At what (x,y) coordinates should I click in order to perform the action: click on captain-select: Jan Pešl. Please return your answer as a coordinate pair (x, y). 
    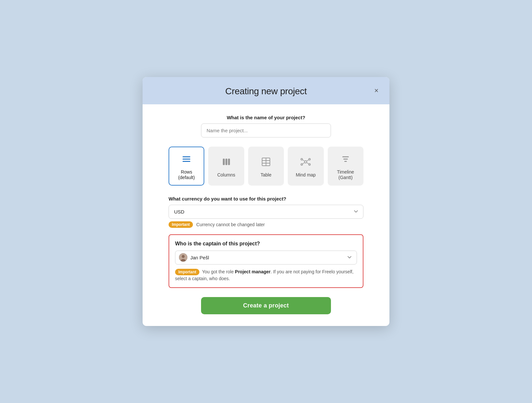
    Looking at the image, I should click on (266, 257).